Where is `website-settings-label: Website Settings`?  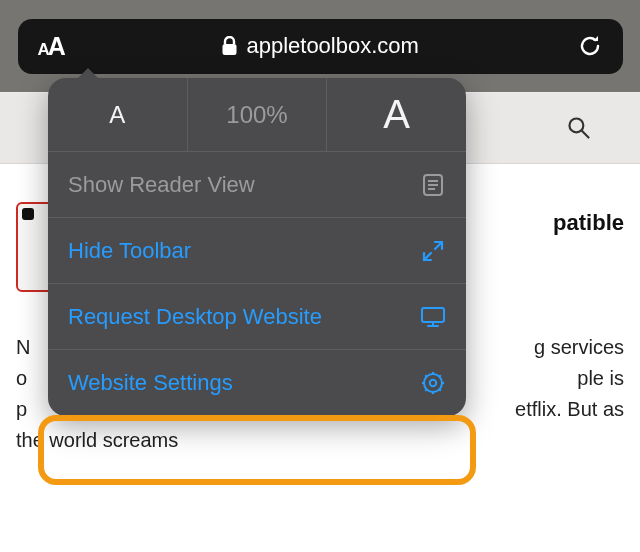
website-settings-label: Website Settings is located at coordinates (150, 383).